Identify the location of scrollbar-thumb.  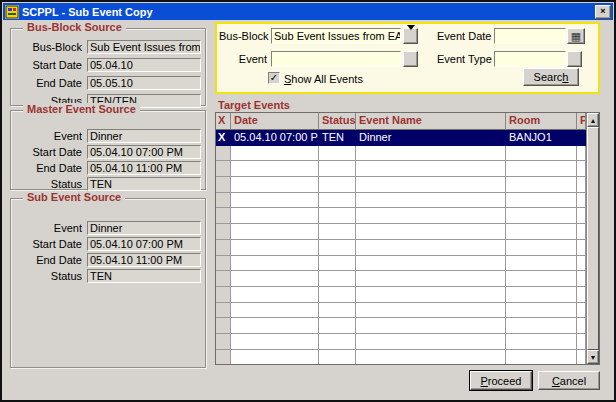
(593, 238).